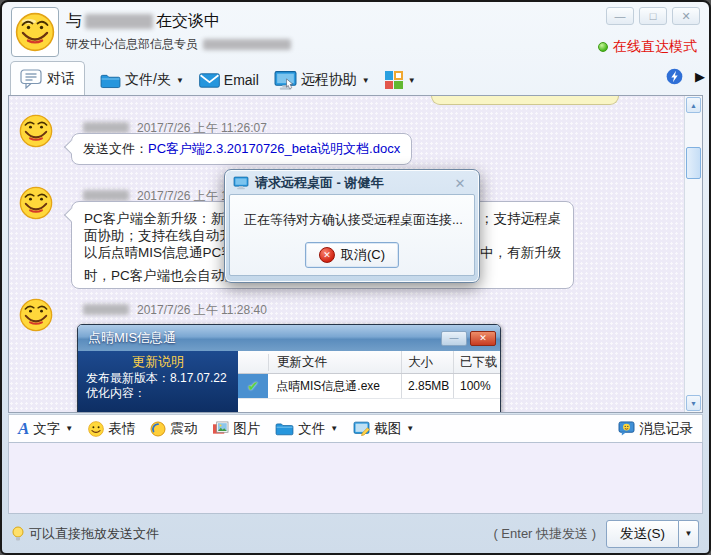  I want to click on title-suffix: 在交谈中, so click(188, 22).